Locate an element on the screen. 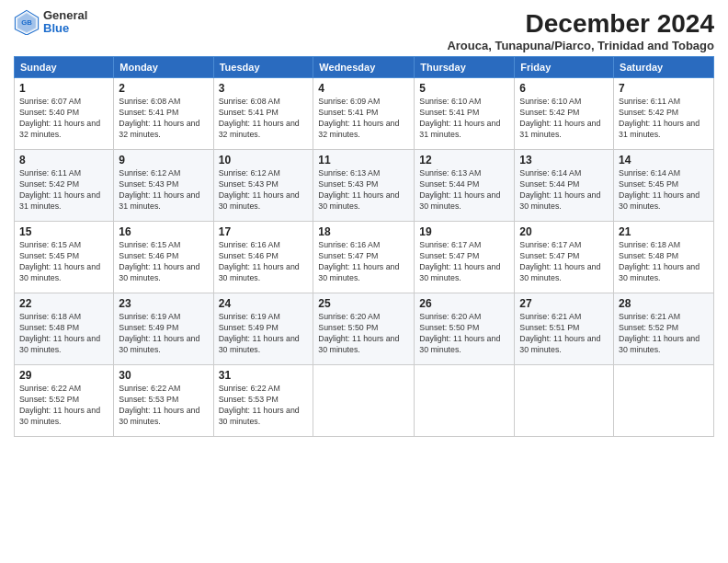  col-header-thursday: Thursday is located at coordinates (465, 68).